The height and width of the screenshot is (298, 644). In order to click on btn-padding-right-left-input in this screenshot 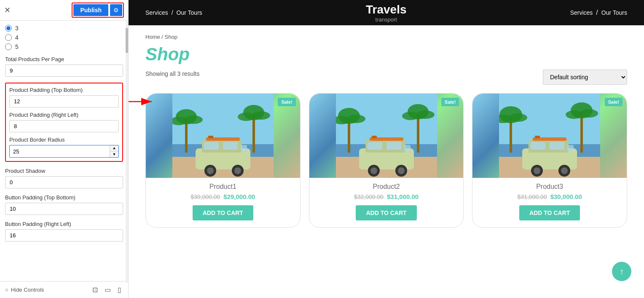, I will do `click(64, 235)`.